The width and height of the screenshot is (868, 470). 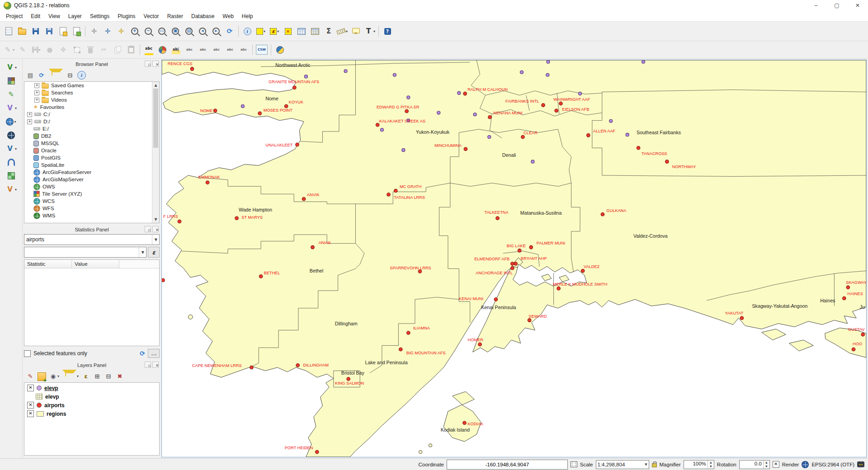 What do you see at coordinates (30, 75) in the screenshot?
I see `panel-properties-button: ▤` at bounding box center [30, 75].